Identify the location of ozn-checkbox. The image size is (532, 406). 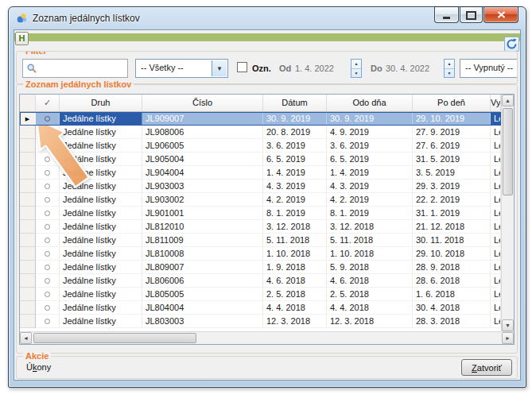
(242, 67).